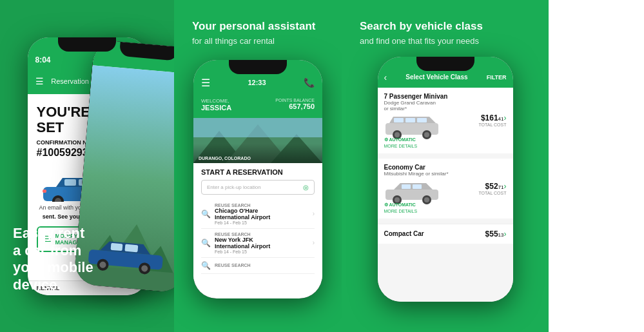  Describe the element at coordinates (436, 77) in the screenshot. I see `vehicle-class-header-title: Select Vehicle Class` at that location.